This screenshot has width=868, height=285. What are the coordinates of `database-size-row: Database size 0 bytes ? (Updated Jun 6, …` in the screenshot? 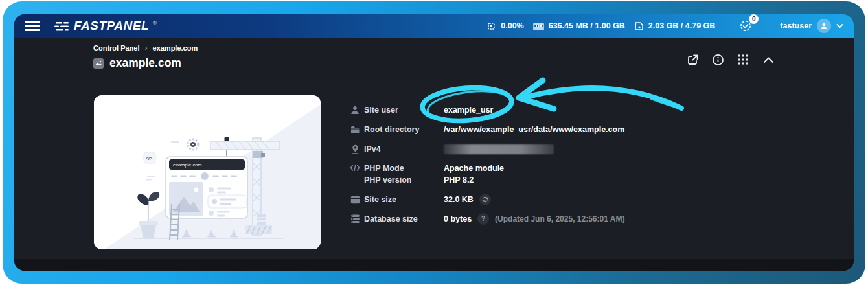 It's located at (487, 219).